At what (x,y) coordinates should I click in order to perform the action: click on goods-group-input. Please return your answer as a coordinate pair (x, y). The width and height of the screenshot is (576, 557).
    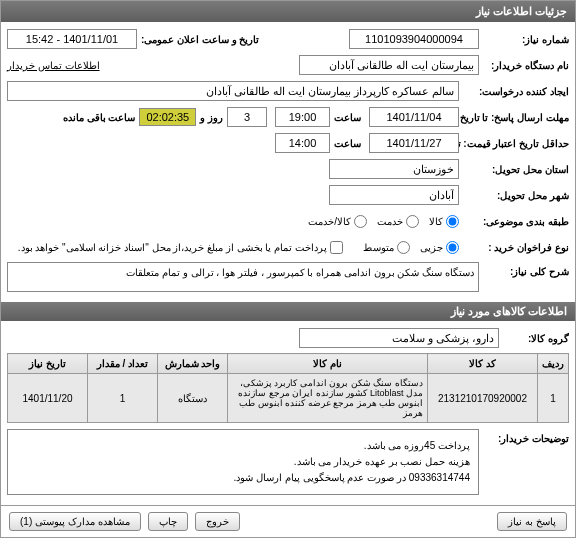
    Looking at the image, I should click on (399, 338).